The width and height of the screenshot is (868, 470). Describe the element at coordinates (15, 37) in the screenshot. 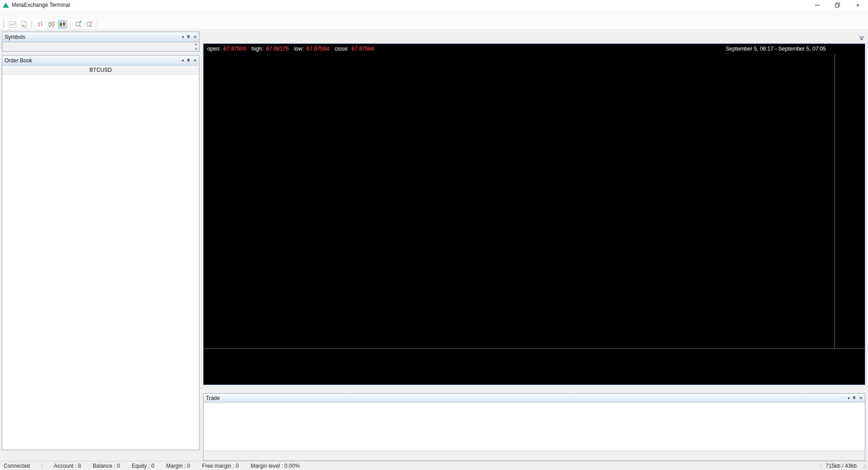

I see `symbols-panel-title: Symbols` at that location.